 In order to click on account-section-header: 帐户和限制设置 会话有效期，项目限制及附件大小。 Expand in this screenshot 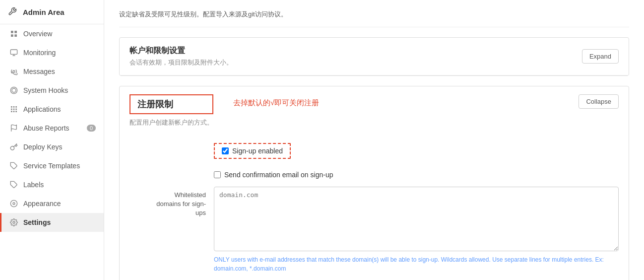, I will do `click(374, 57)`.